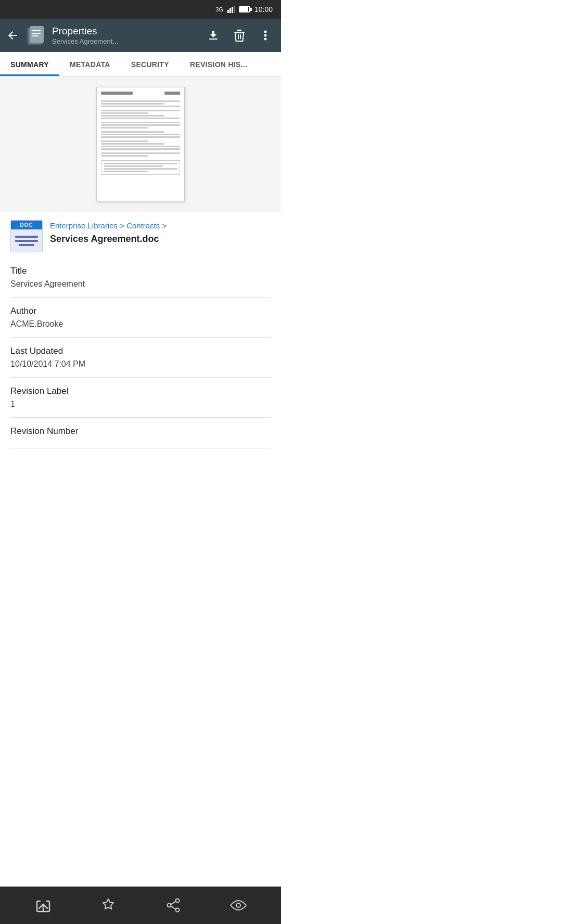 Image resolution: width=562 pixels, height=924 pixels. Describe the element at coordinates (245, 9) in the screenshot. I see `battery-icon` at that location.